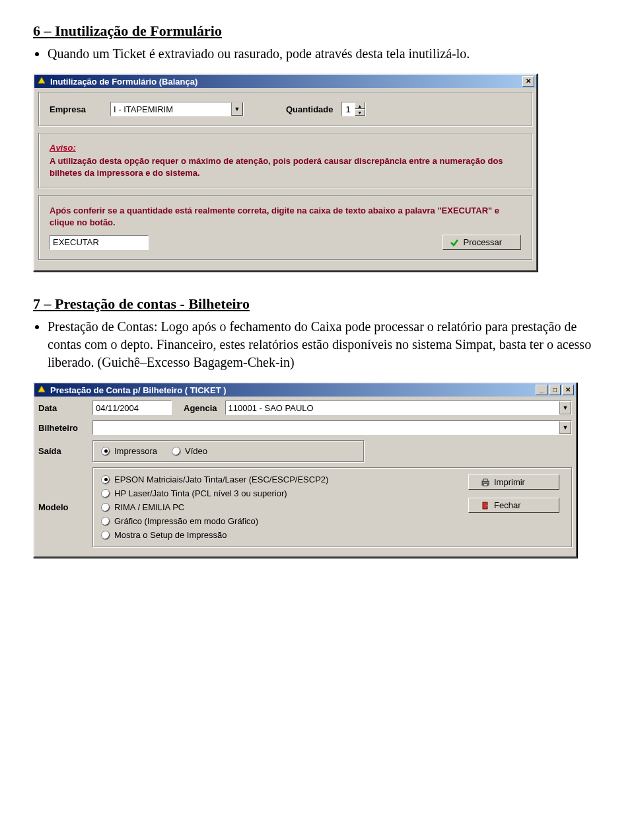  What do you see at coordinates (555, 390) in the screenshot?
I see `maximize-icon: □` at bounding box center [555, 390].